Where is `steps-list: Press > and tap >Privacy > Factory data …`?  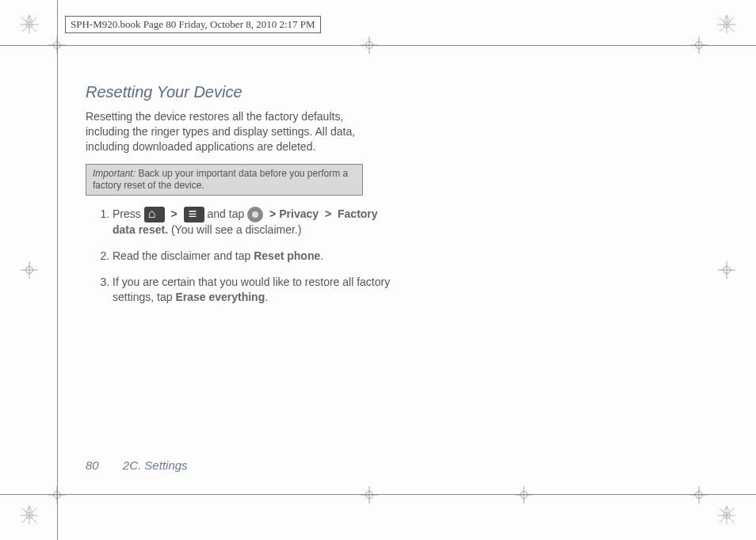
steps-list: Press > and tap >Privacy > Factory data … is located at coordinates (244, 256).